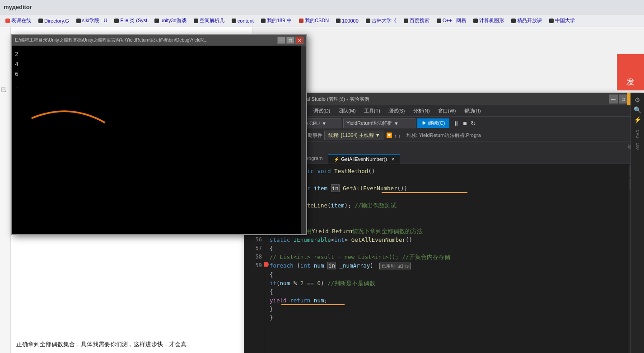 This screenshot has width=644, height=353. What do you see at coordinates (638, 110) in the screenshot?
I see `diag-filter-icon: 🔍` at bounding box center [638, 110].